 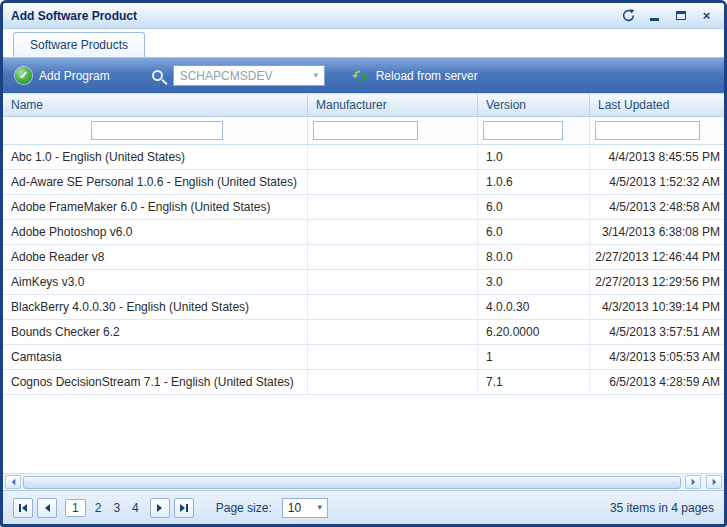 I want to click on scroll-right-button, so click(x=693, y=482).